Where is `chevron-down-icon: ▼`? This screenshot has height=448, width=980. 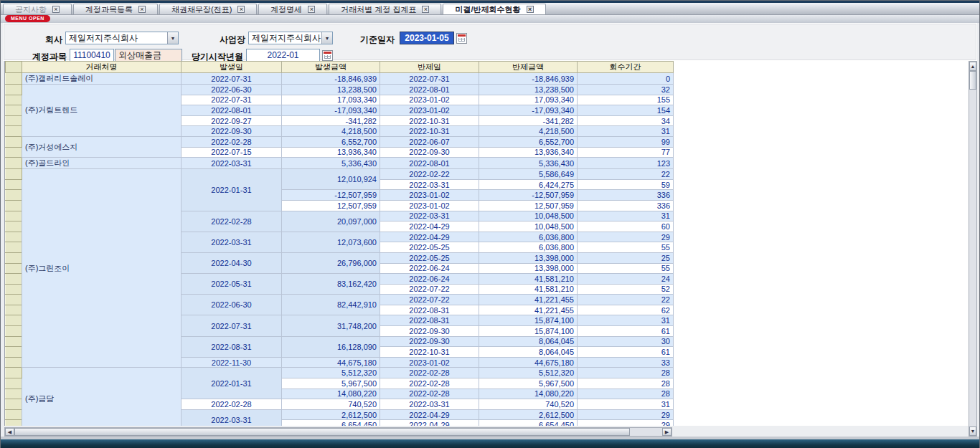 chevron-down-icon: ▼ is located at coordinates (327, 38).